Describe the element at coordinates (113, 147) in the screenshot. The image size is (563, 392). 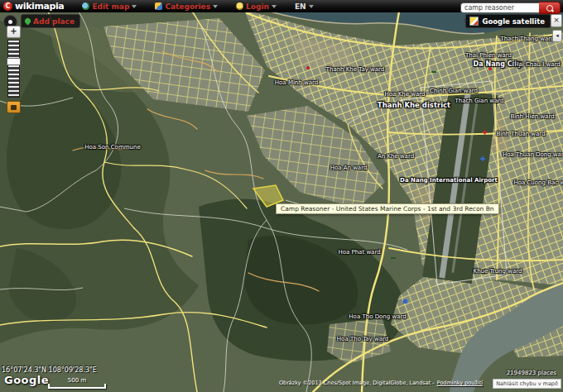
I see `map-label-commune: Hoa Son Commune` at that location.